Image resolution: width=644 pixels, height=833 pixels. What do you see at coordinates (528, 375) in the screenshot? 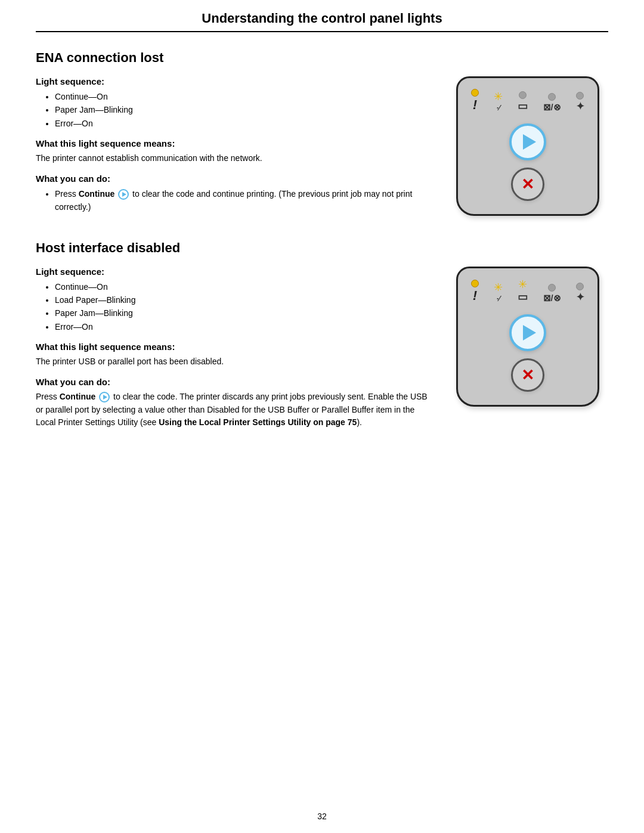
I see `x-mark-icon-2: ✕` at bounding box center [528, 375].